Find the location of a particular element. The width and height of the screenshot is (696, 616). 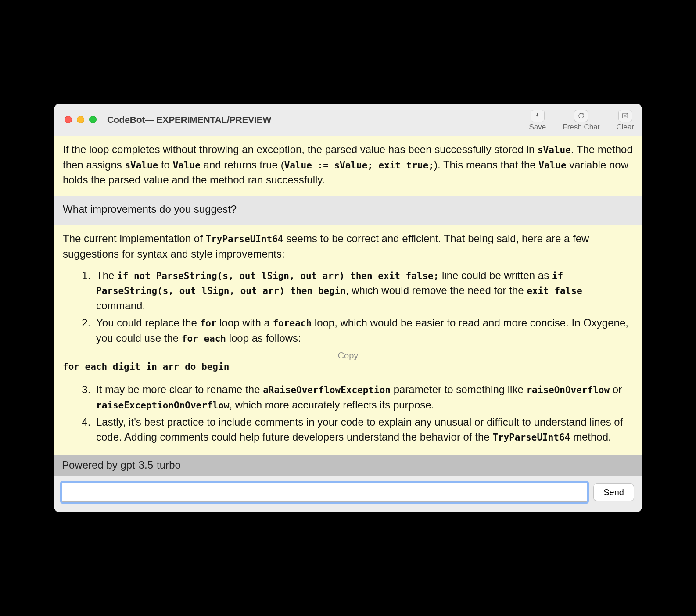

text: It may be more clear to rename the is located at coordinates (179, 390).